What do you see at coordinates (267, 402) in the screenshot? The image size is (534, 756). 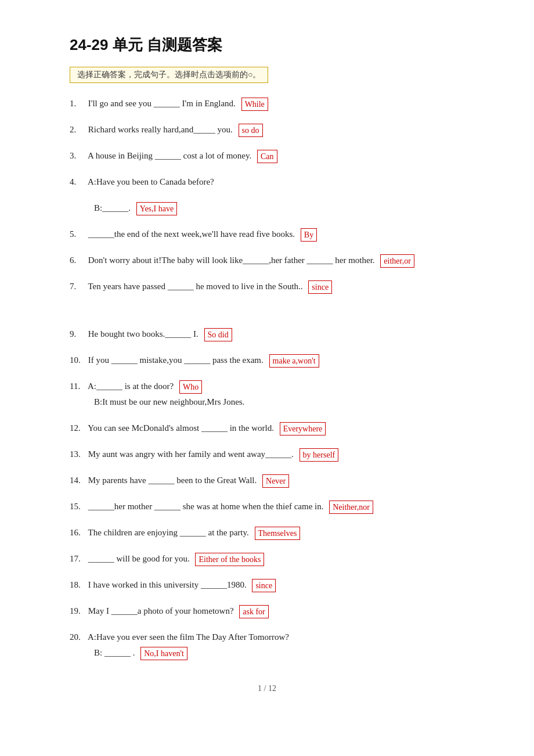 I see `extra-line: B:It must be our new neighbour,Mrs Jones…` at bounding box center [267, 402].